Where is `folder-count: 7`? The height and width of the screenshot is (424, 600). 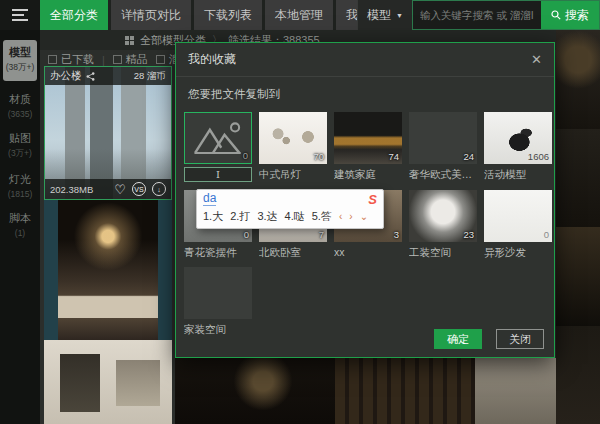
folder-count: 7 is located at coordinates (322, 234).